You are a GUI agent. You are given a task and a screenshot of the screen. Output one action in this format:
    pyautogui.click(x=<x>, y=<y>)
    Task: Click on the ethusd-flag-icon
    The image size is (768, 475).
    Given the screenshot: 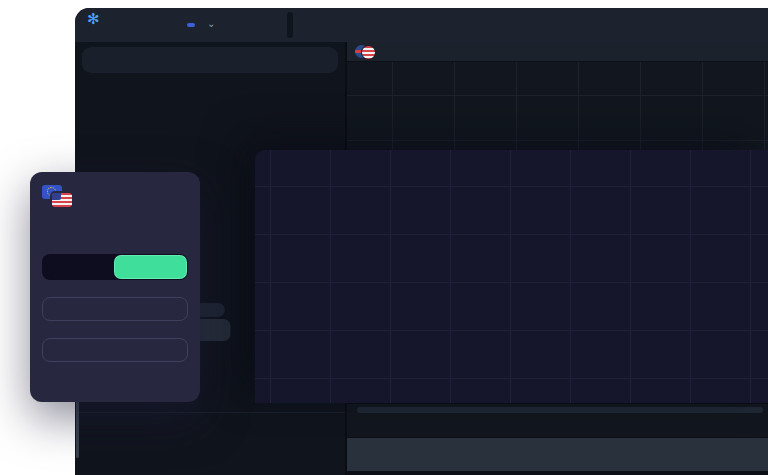 What is the action you would take?
    pyautogui.click(x=58, y=197)
    